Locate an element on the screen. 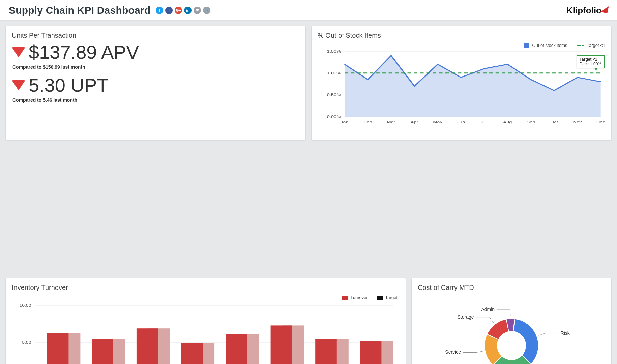  svg-text: Feb is located at coordinates (368, 122).